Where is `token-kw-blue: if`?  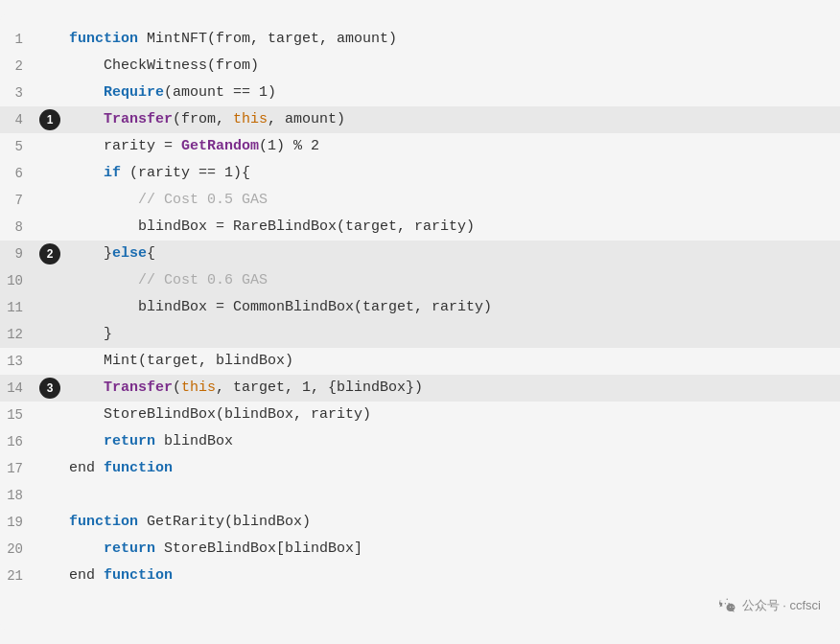
token-kw-blue: if is located at coordinates (112, 172).